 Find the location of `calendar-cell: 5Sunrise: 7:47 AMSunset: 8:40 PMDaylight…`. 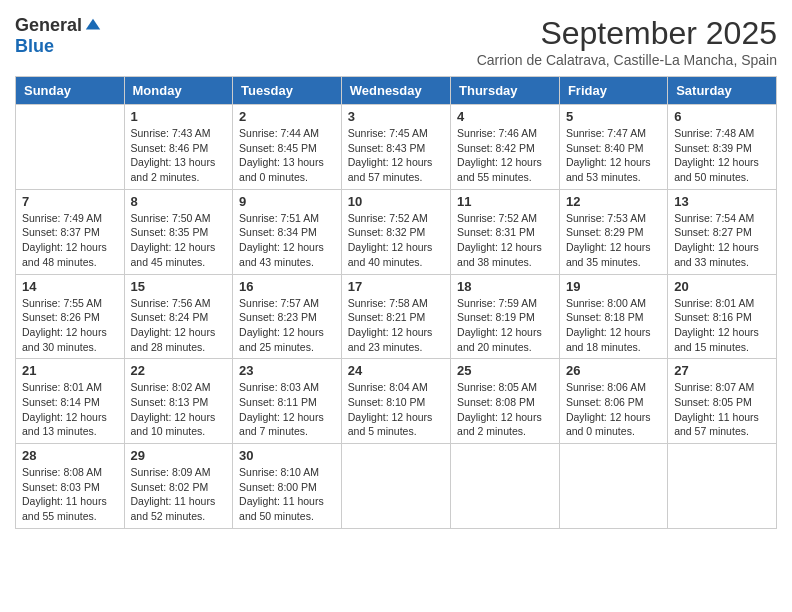

calendar-cell: 5Sunrise: 7:47 AMSunset: 8:40 PMDaylight… is located at coordinates (613, 148).